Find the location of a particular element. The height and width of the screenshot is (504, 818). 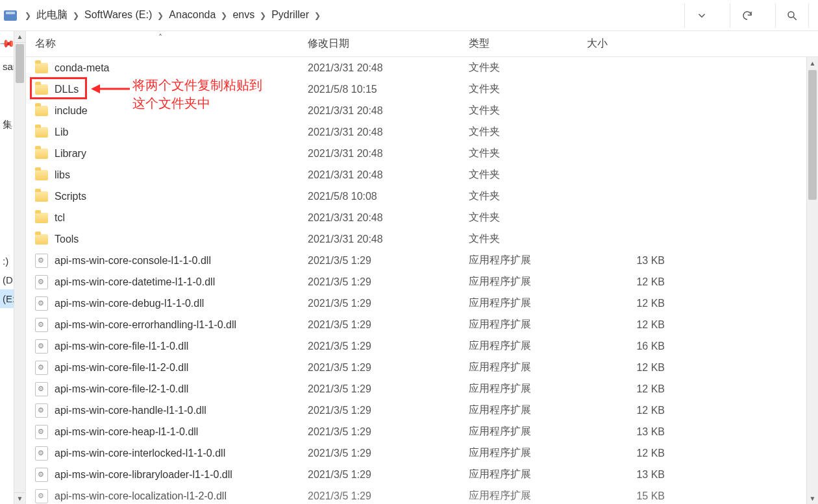

table-row: conda-meta2021/3/31 20:48文件夹 is located at coordinates (416, 67).